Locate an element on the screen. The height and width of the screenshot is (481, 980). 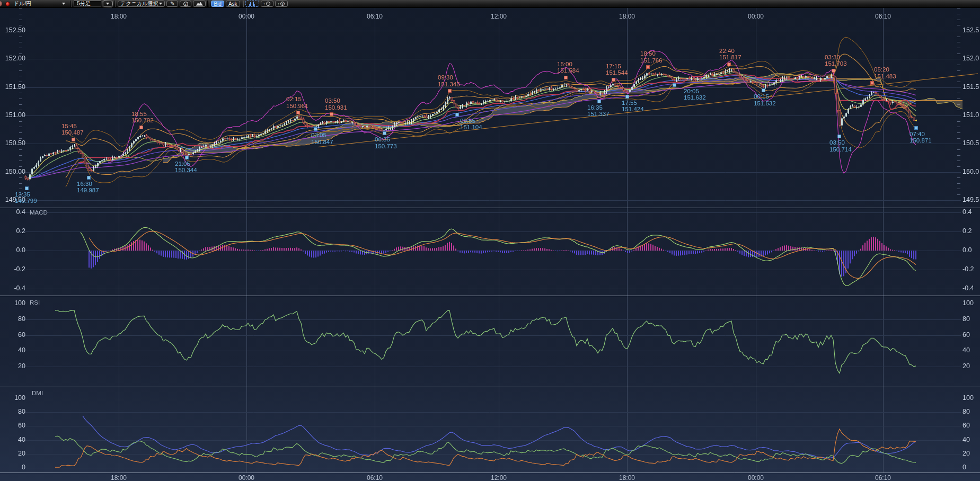
annotation-price: 151.424 is located at coordinates (633, 109).